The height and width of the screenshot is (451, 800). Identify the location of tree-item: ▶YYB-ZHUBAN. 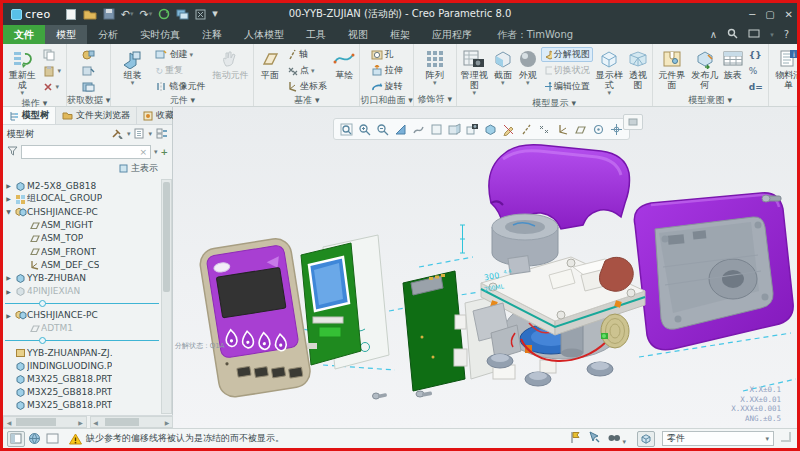
(82, 278).